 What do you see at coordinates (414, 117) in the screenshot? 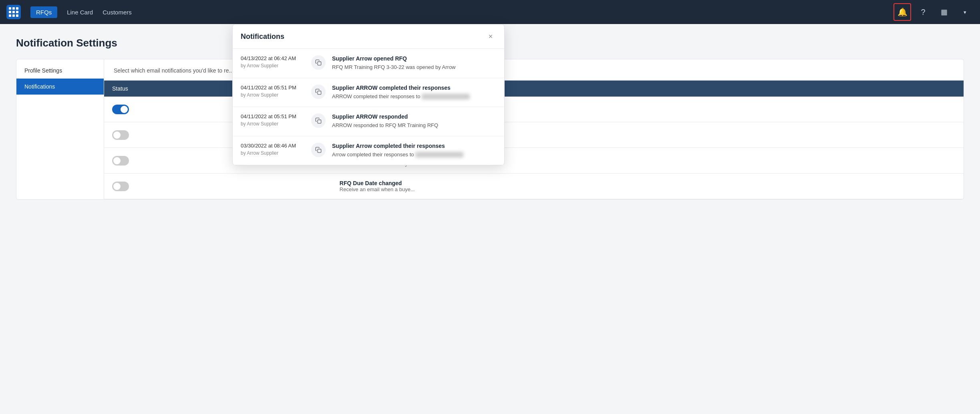
I see `notification-title: Supplier ARROW responded` at bounding box center [414, 117].